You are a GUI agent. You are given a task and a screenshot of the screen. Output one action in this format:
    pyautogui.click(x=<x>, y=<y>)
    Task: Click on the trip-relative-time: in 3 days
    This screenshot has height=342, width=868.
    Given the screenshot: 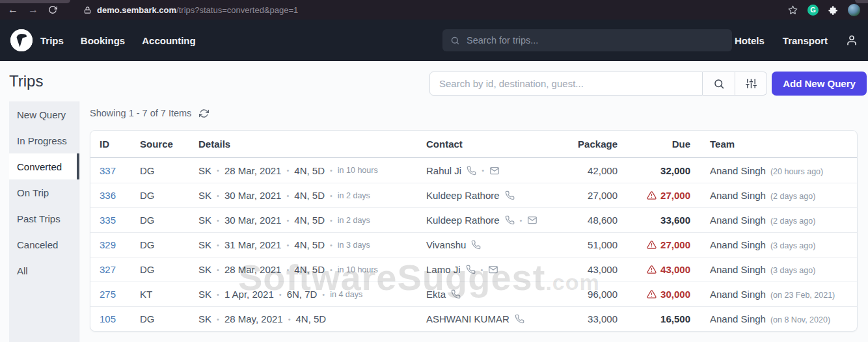 What is the action you would take?
    pyautogui.click(x=354, y=245)
    